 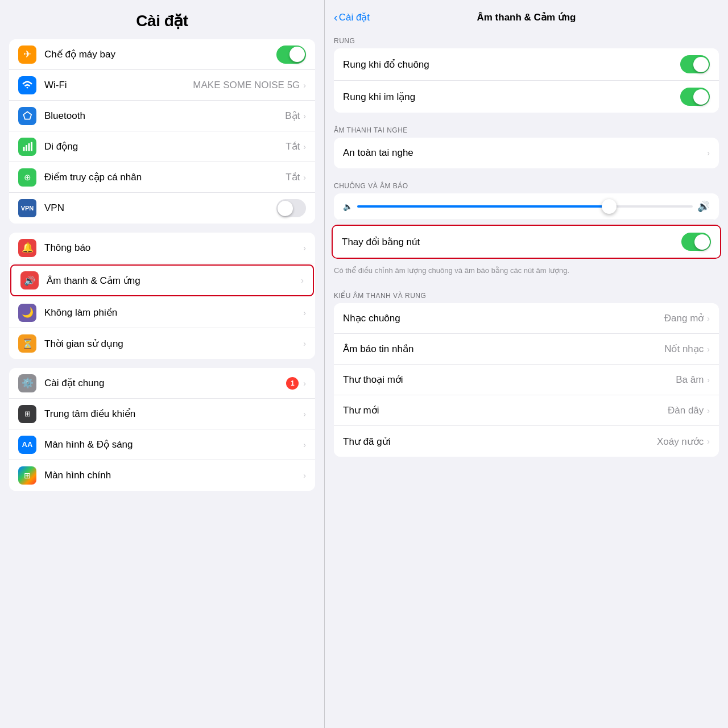 What do you see at coordinates (305, 414) in the screenshot?
I see `controlcenter-chevron: ›` at bounding box center [305, 414].